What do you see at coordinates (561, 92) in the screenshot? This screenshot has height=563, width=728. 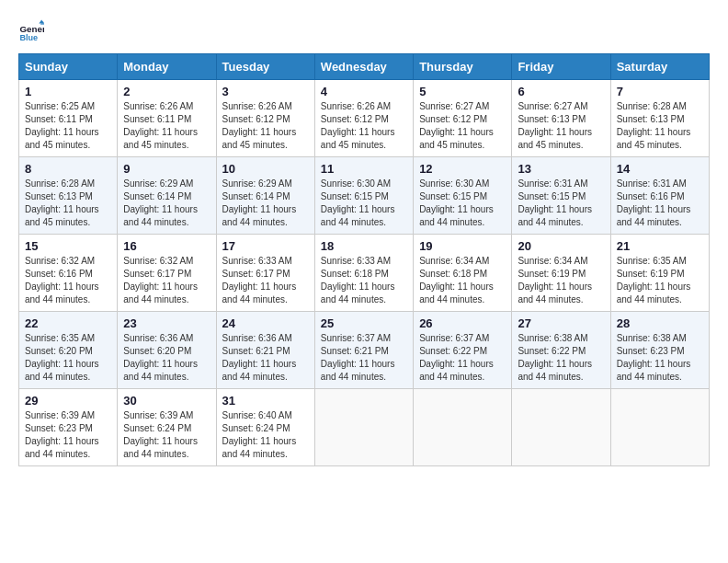 I see `day-number: 6` at bounding box center [561, 92].